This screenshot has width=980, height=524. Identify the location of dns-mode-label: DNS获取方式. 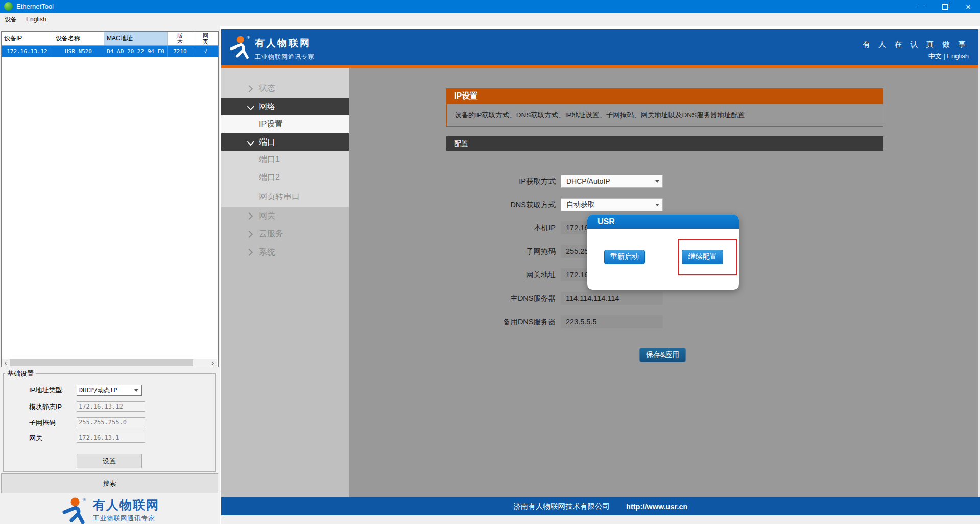
(452, 205).